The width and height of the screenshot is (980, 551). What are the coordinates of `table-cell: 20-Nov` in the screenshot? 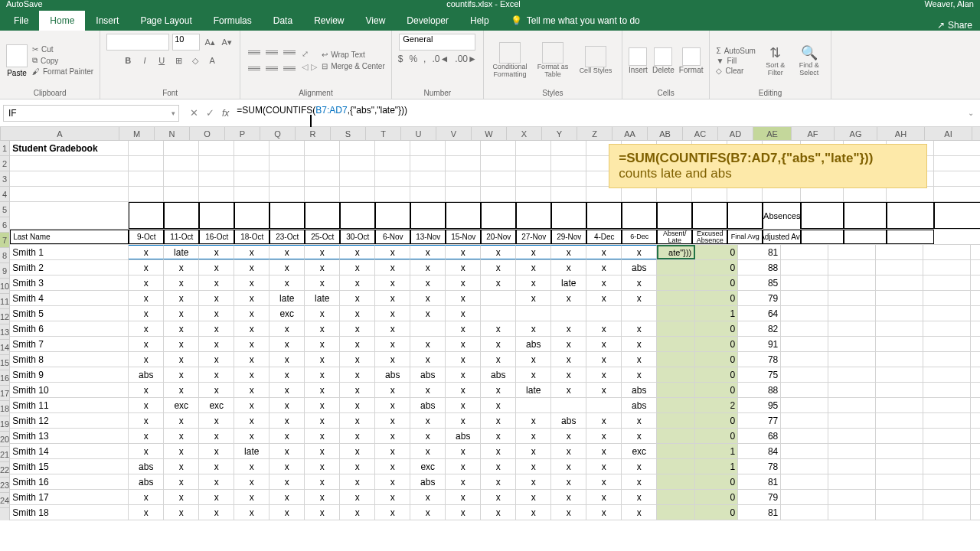 It's located at (498, 237).